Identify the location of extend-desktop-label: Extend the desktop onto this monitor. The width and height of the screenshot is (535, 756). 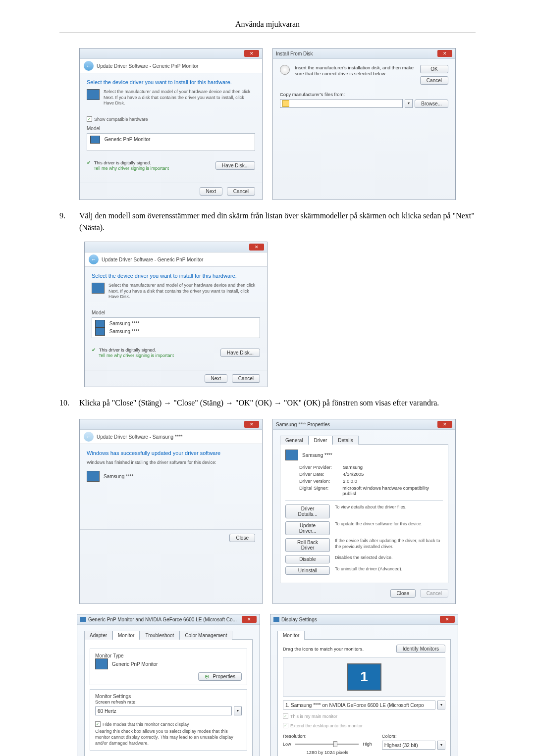
(326, 726).